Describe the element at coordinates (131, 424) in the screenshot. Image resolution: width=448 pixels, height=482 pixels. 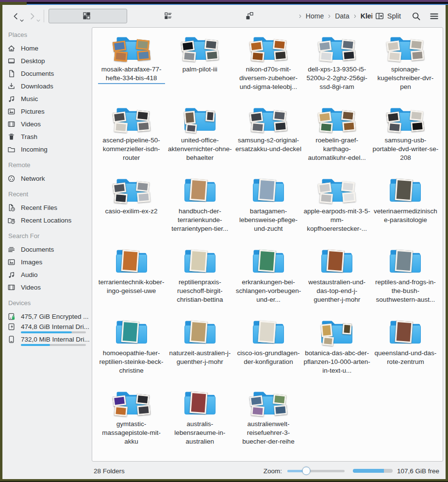
I see `folder-item: gymtastic-massagepistole-mit-akku` at that location.